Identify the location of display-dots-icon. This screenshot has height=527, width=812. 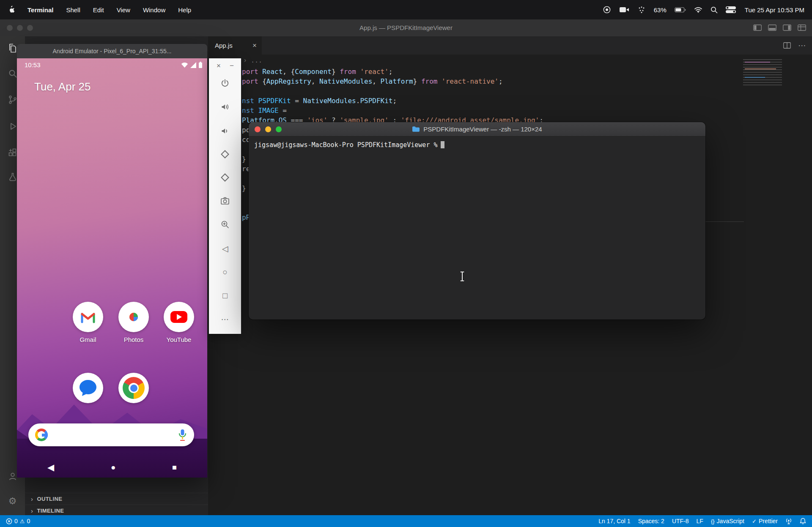
(642, 10).